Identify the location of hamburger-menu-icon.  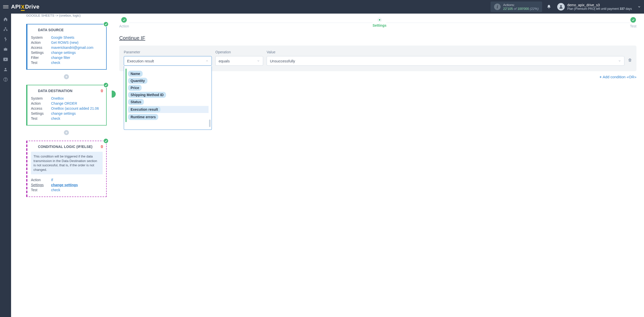
(6, 7).